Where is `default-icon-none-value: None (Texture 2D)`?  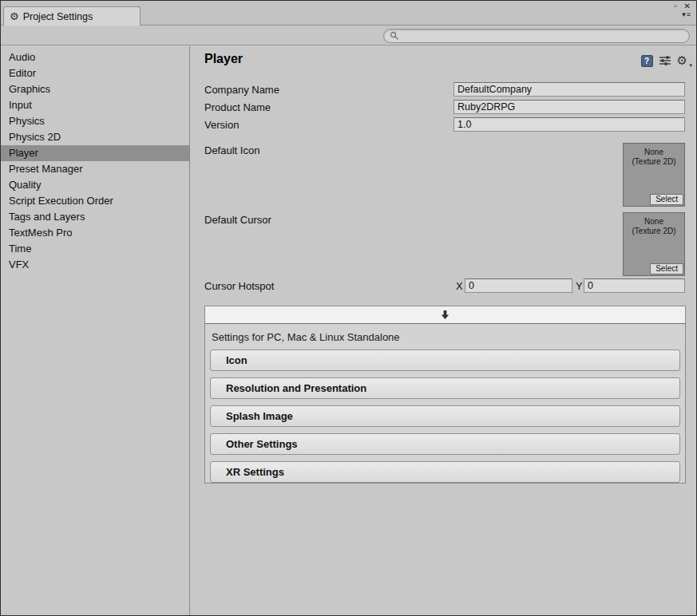 default-icon-none-value: None (Texture 2D) is located at coordinates (654, 155).